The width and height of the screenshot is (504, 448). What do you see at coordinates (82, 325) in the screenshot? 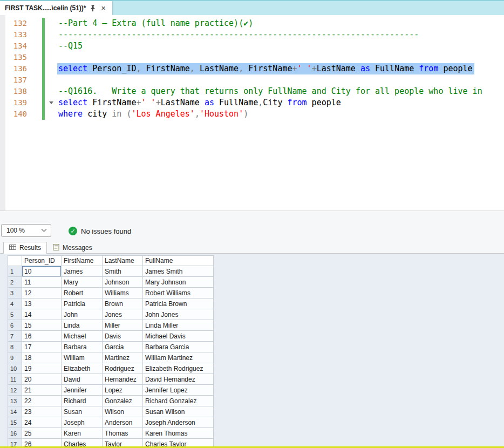
I see `grid-cell: Linda` at bounding box center [82, 325].